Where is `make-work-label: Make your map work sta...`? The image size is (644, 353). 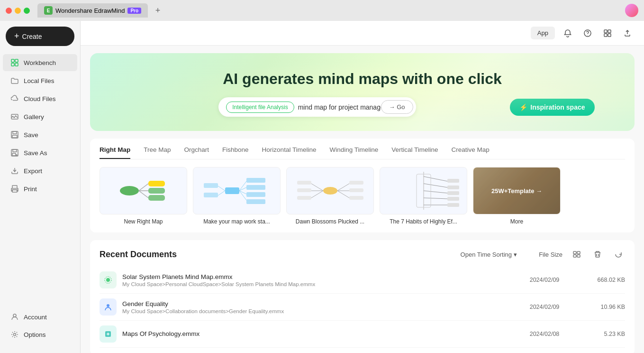
make-work-label: Make your map work sta... is located at coordinates (237, 222).